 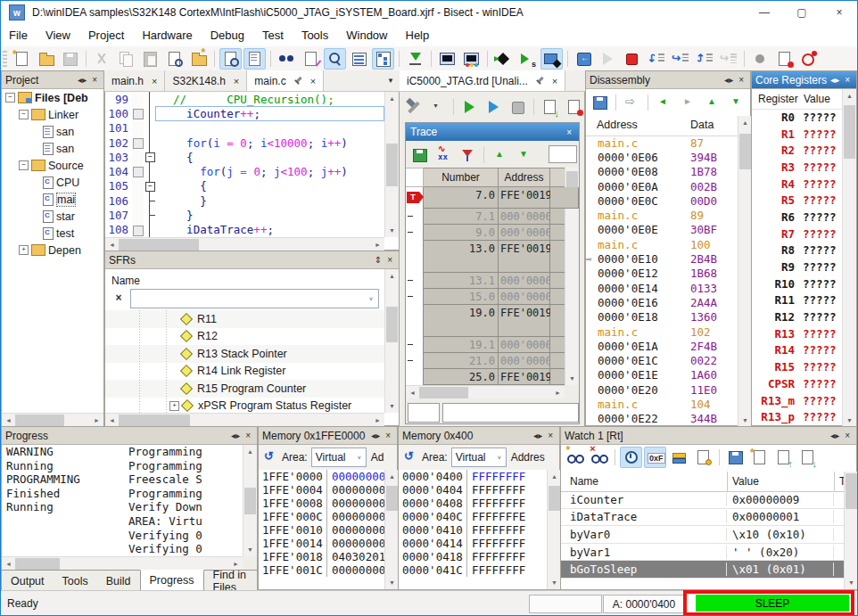 What do you see at coordinates (119, 157) in the screenshot?
I see `line-number: 103` at bounding box center [119, 157].